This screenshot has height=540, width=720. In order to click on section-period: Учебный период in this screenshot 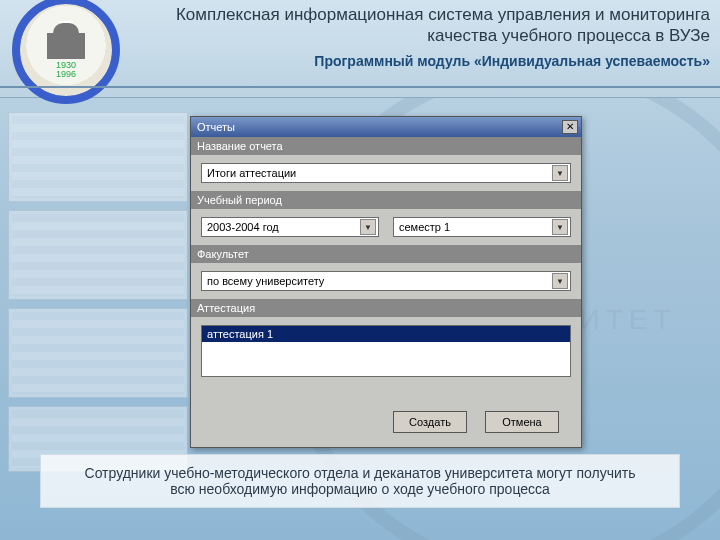, I will do `click(386, 200)`.